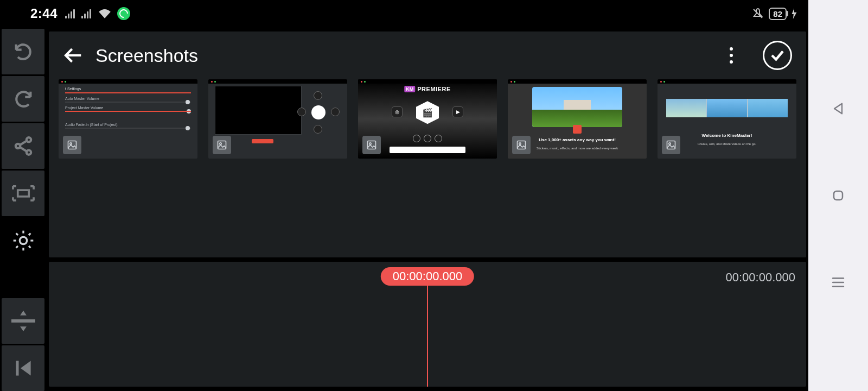 The image size is (868, 391). I want to click on more-options-button, so click(731, 55).